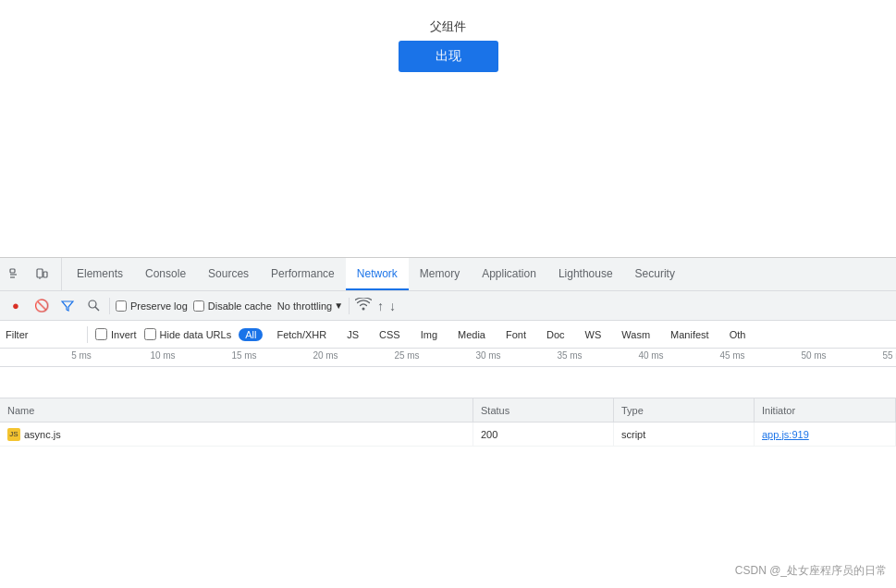 Image resolution: width=896 pixels, height=588 pixels. What do you see at coordinates (392, 306) in the screenshot?
I see `download-icon: ↓` at bounding box center [392, 306].